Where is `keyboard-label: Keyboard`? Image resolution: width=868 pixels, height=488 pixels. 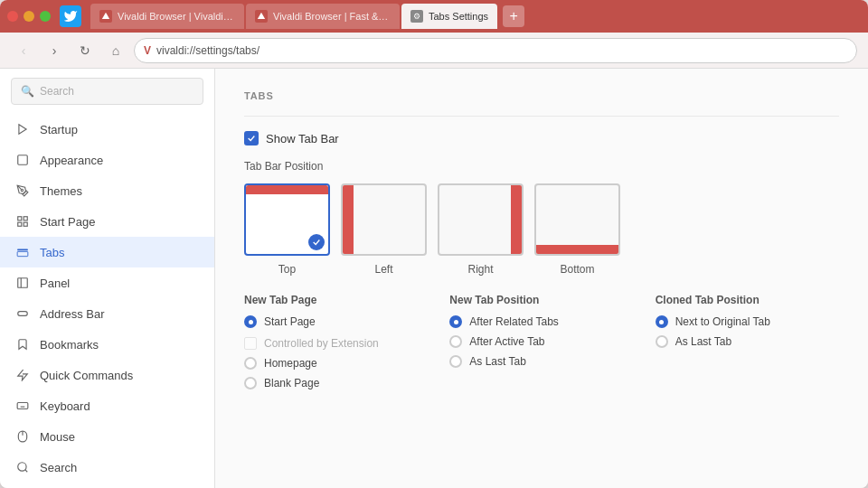 keyboard-label: Keyboard is located at coordinates (65, 407).